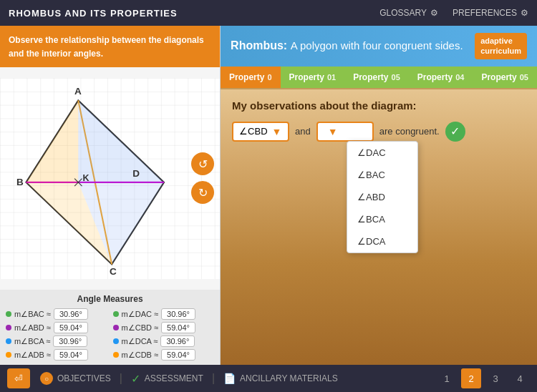 Image resolution: width=537 pixels, height=392 pixels. What do you see at coordinates (76, 378) in the screenshot?
I see `objectives-nav: ○ OBJECTIVES` at bounding box center [76, 378].